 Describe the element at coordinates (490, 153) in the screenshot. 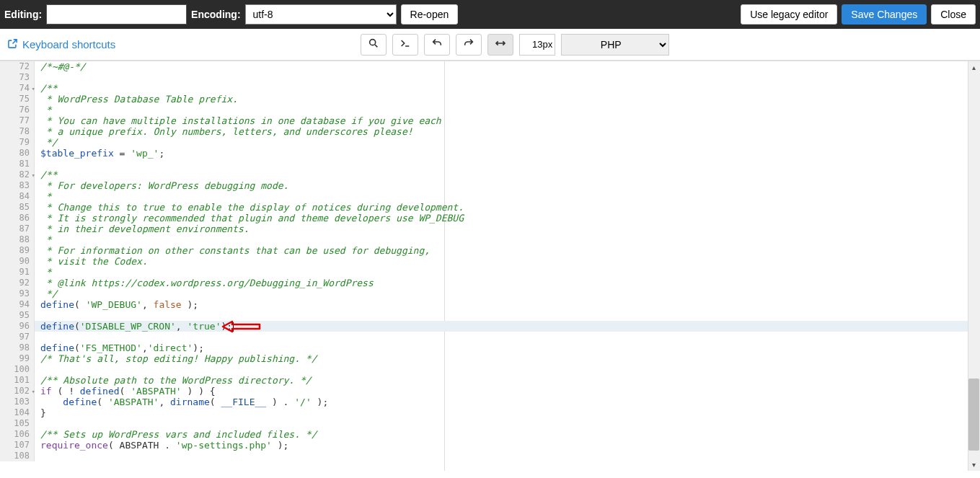

I see `code-line: 80$table_prefix = 'wp_';` at that location.